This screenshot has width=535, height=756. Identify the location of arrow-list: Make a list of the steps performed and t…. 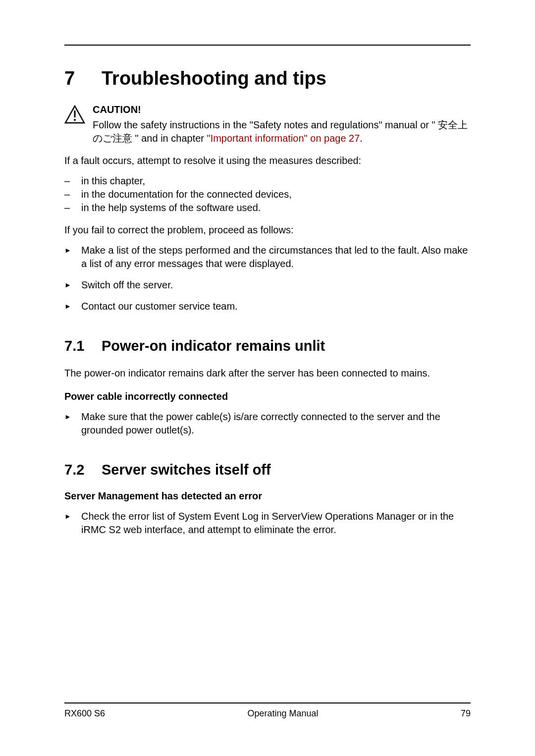
(268, 278).